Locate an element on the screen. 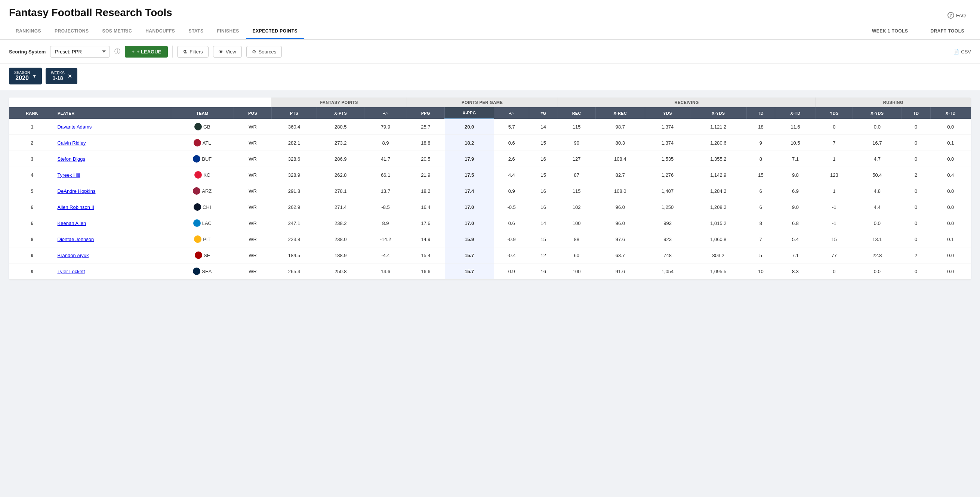  cell-xppg: 15.7 is located at coordinates (469, 272).